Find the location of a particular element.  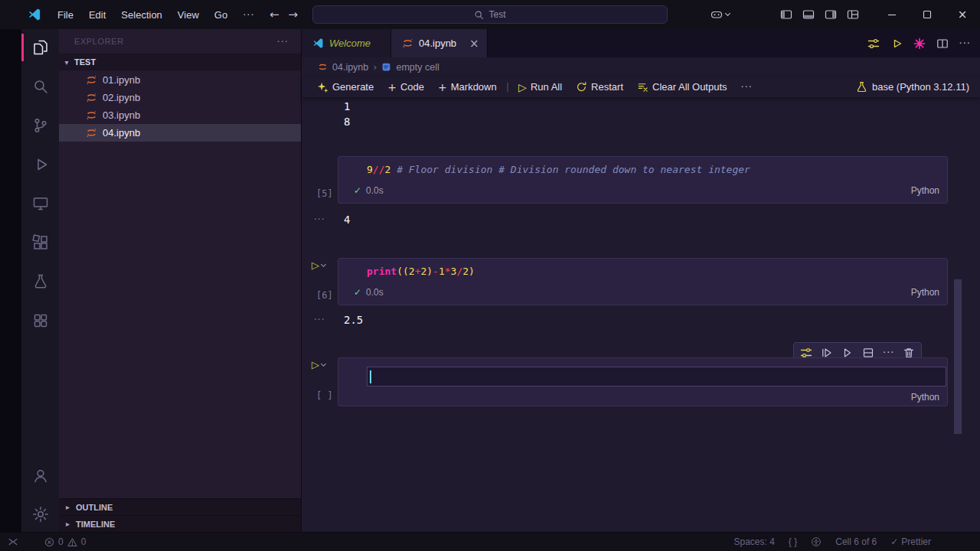

problems-indicator: 0 0 is located at coordinates (65, 542).